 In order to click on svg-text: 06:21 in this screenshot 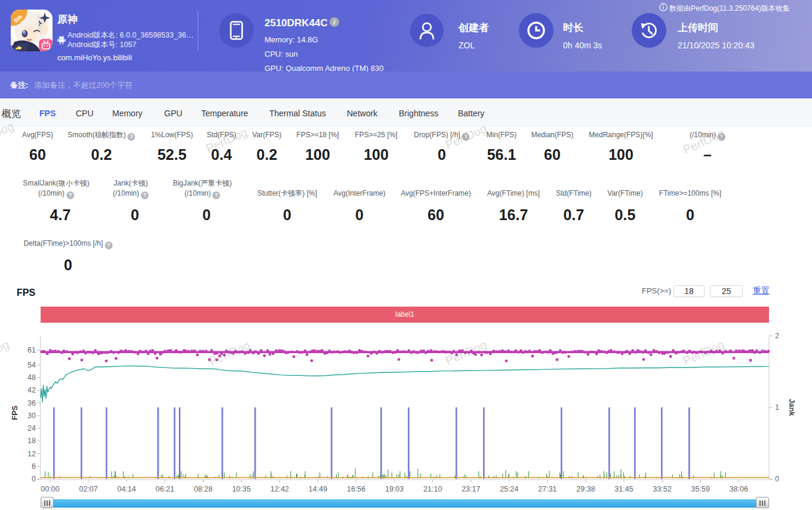, I will do `click(165, 489)`.